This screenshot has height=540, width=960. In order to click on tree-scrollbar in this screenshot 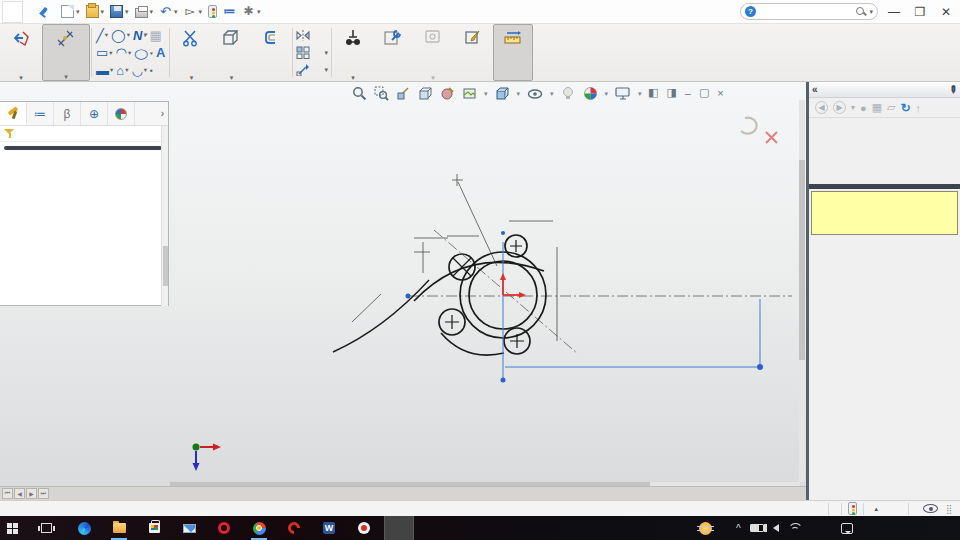, I will do `click(164, 216)`.